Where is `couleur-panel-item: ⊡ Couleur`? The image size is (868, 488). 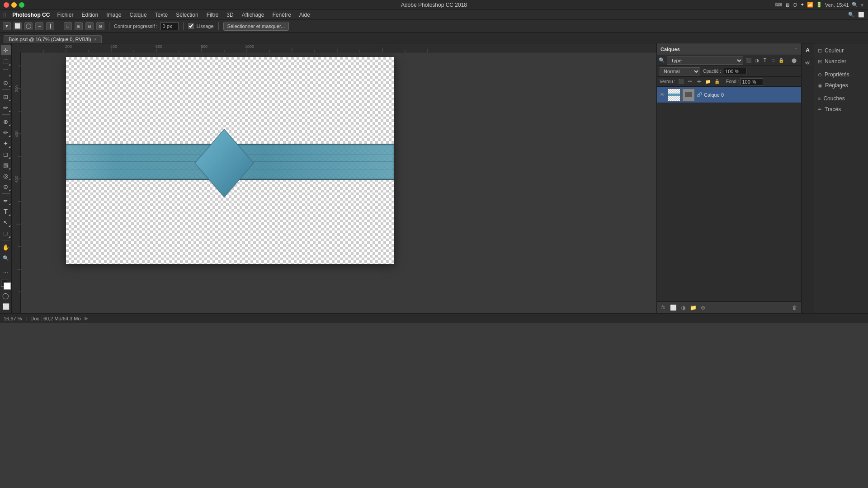
couleur-panel-item: ⊡ Couleur is located at coordinates (841, 51).